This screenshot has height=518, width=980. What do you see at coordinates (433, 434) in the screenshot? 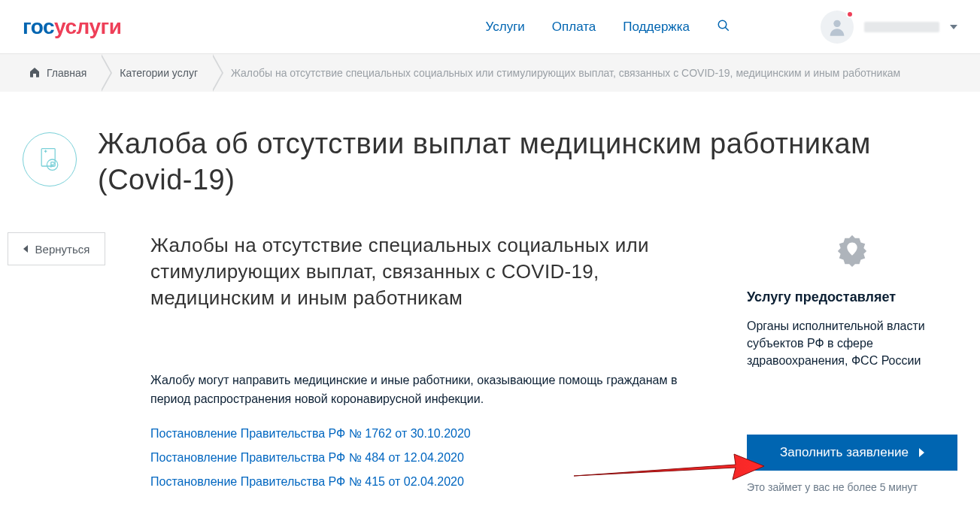
I see `decree-link-1: Постановление Правительства РФ № 1762 от…` at bounding box center [433, 434].